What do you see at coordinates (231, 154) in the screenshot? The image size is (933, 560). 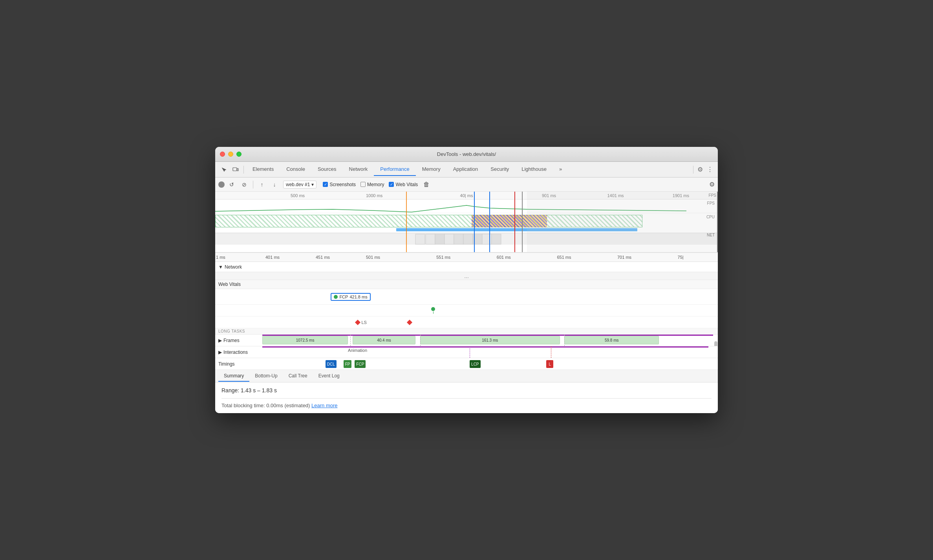 I see `traffic-lights` at bounding box center [231, 154].